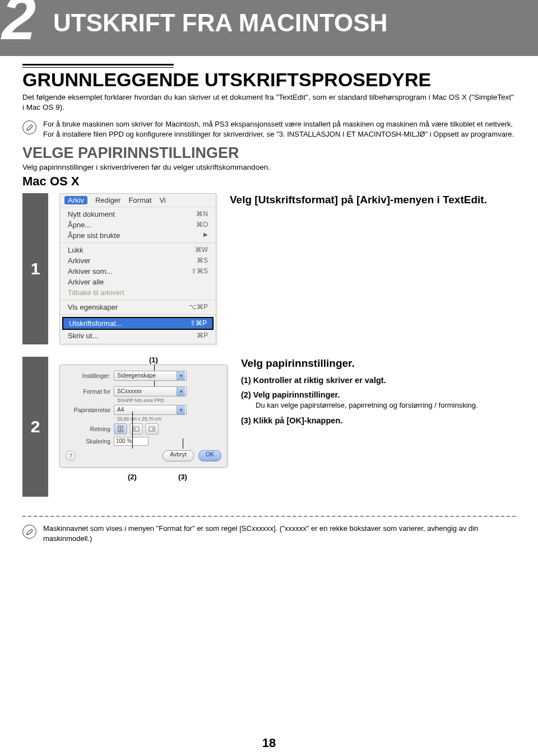 This screenshot has width=538, height=756. What do you see at coordinates (138, 324) in the screenshot?
I see `menu-item-highlighted: Utskriftsformat...⇧⌘P` at bounding box center [138, 324].